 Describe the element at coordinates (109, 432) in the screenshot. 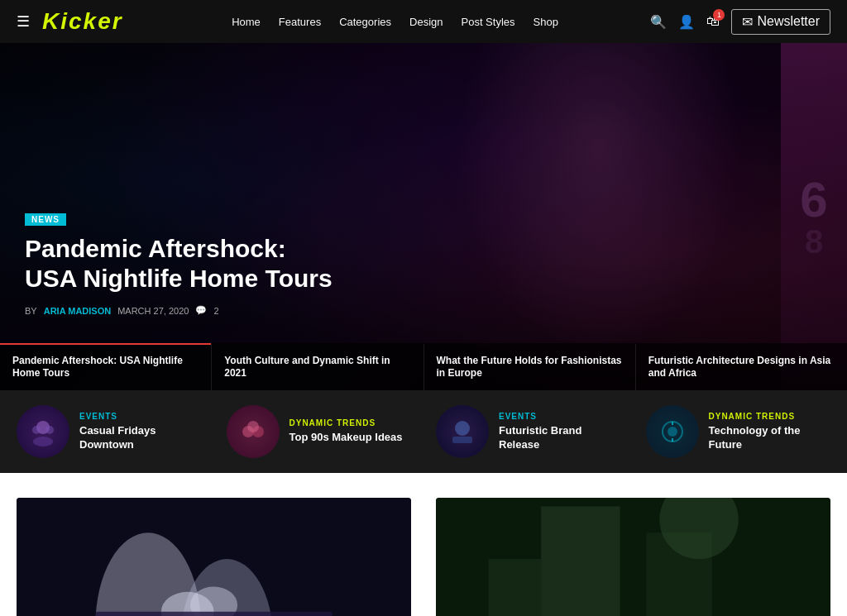

I see `trending-item-0: EVENTS Casual Fridays Downtown` at that location.